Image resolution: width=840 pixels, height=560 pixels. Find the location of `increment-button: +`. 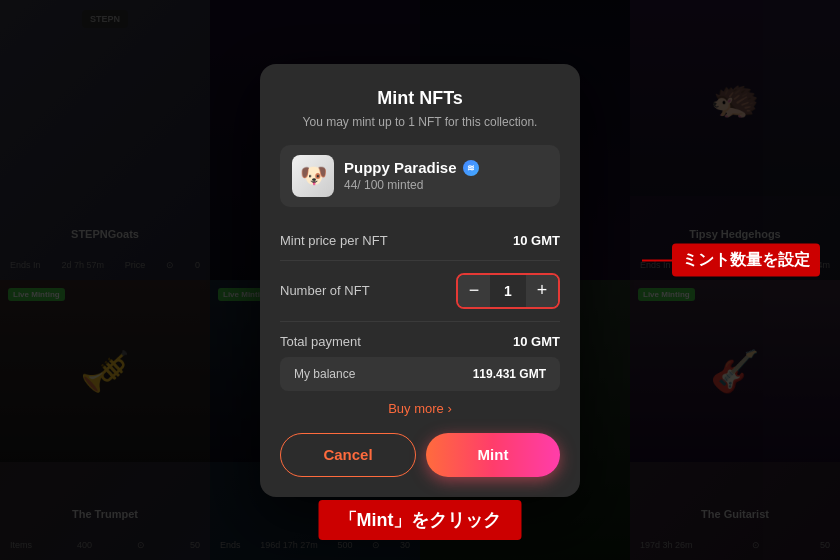

increment-button: + is located at coordinates (542, 291).